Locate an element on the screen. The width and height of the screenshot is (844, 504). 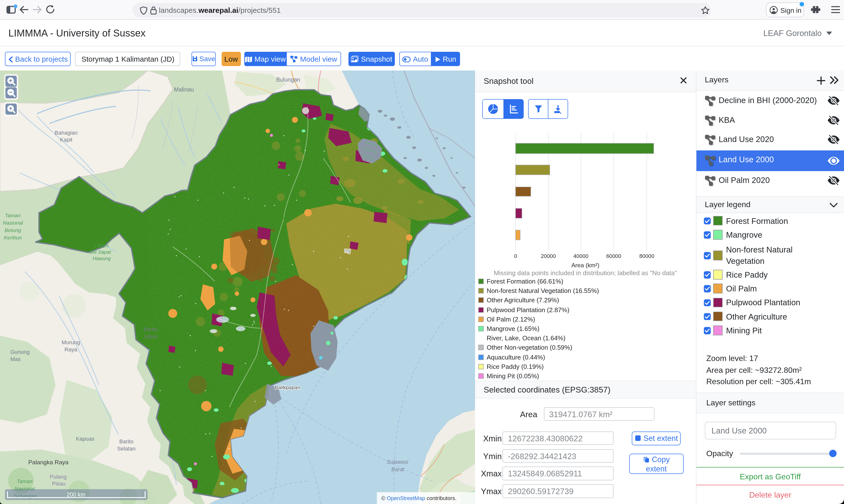
svg-text: Pisau is located at coordinates (58, 483).